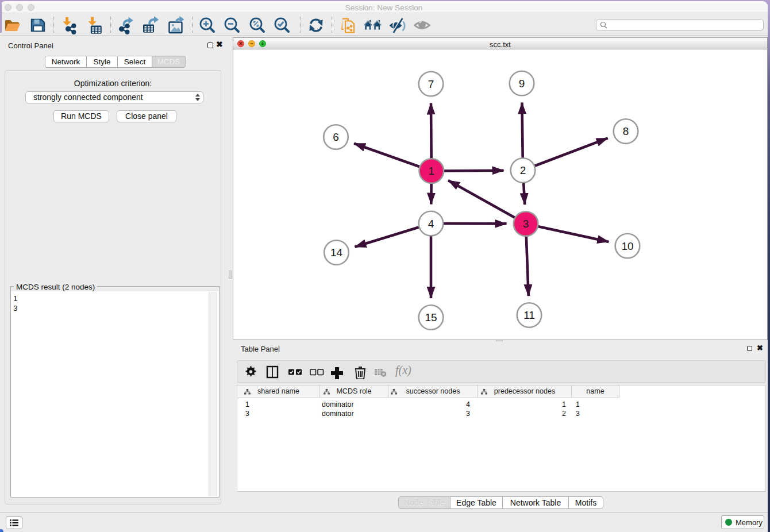 The width and height of the screenshot is (770, 532). What do you see at coordinates (522, 84) in the screenshot?
I see `svg-text: 9` at bounding box center [522, 84].